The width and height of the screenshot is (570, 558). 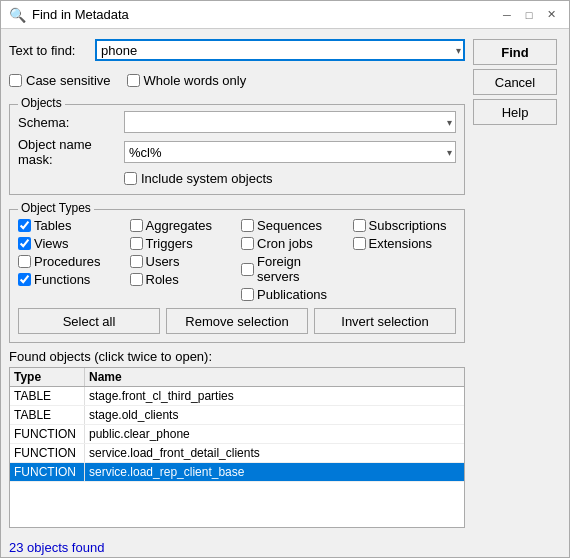 What do you see at coordinates (515, 82) in the screenshot?
I see `cancel-button: Cancel` at bounding box center [515, 82].